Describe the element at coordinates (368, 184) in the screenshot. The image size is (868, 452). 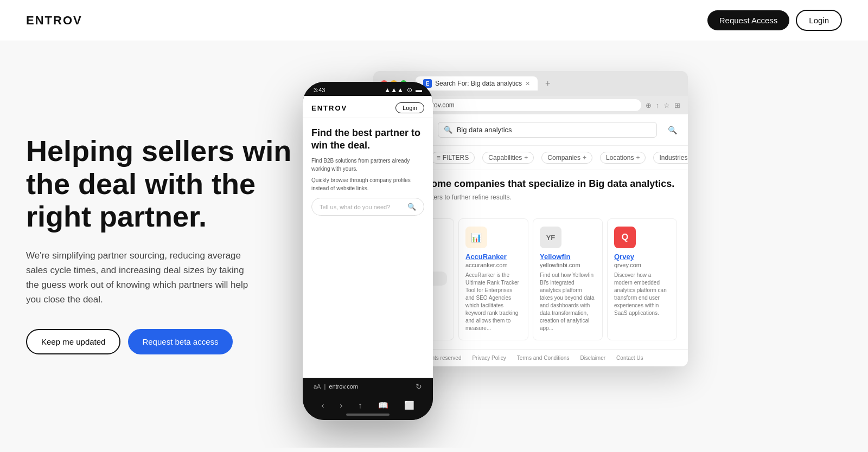
I see `phone-subtext2: Quickly browse through company profiles …` at that location.